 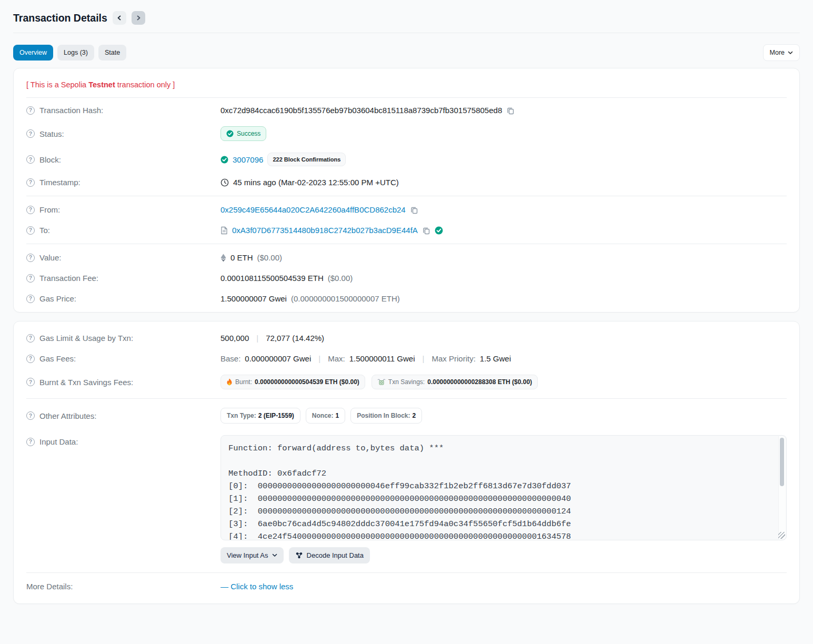 I want to click on input-data-label: Input Data:, so click(x=59, y=442).